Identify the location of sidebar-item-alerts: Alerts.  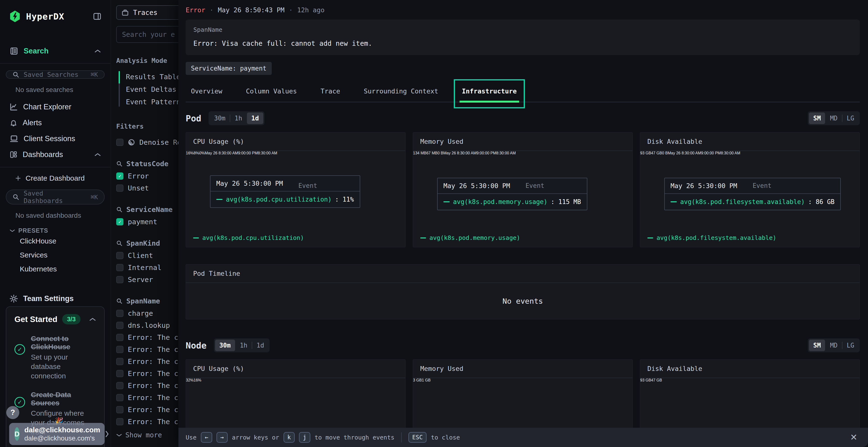
(55, 123).